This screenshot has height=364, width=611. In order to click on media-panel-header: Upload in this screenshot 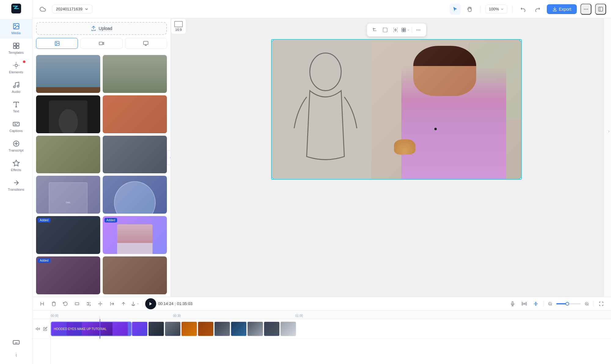, I will do `click(101, 35)`.